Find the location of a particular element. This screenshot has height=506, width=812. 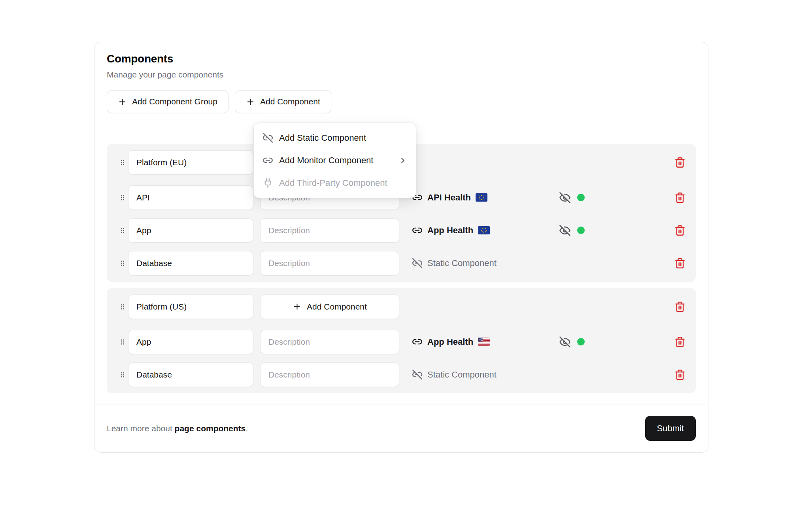

learn-more-text: Learn more about page components. is located at coordinates (177, 429).